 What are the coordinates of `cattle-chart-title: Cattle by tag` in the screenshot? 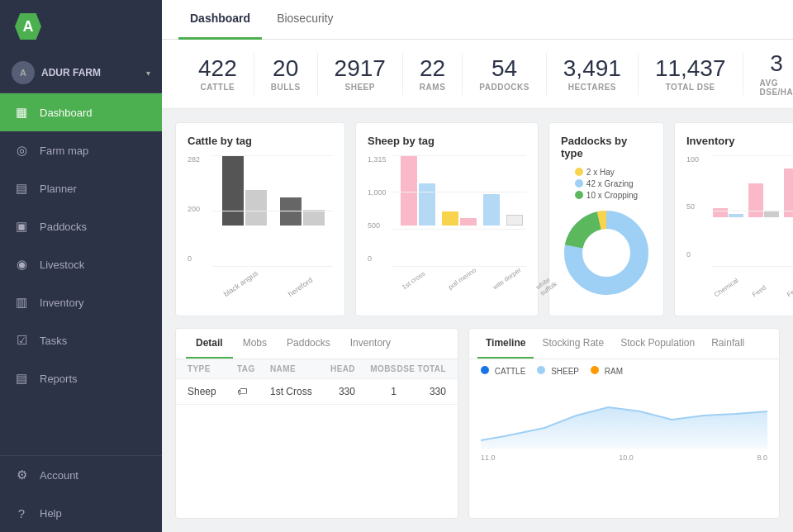 It's located at (260, 140).